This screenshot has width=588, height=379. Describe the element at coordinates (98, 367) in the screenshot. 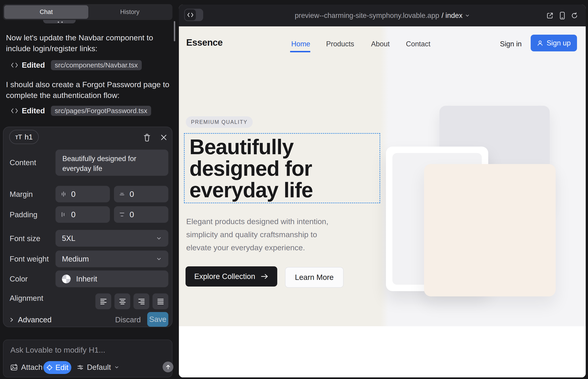

I see `model-default-select: Default` at that location.